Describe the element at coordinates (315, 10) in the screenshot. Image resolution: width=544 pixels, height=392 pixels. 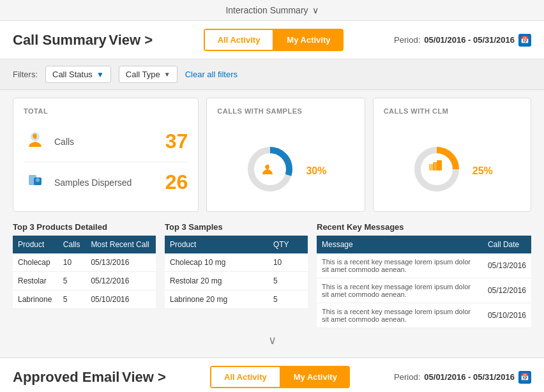
I see `chevron-down-icon: ∨` at that location.